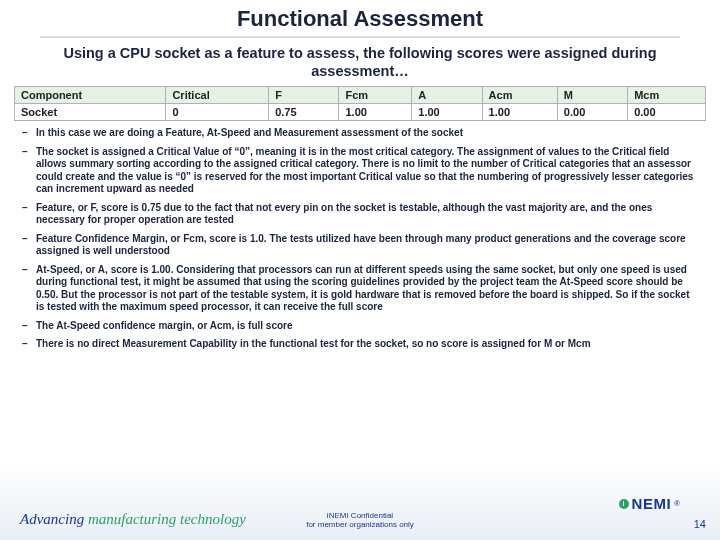  Describe the element at coordinates (360, 521) in the screenshot. I see `confidential-note: iNEMI Confidential for member organizati…` at that location.